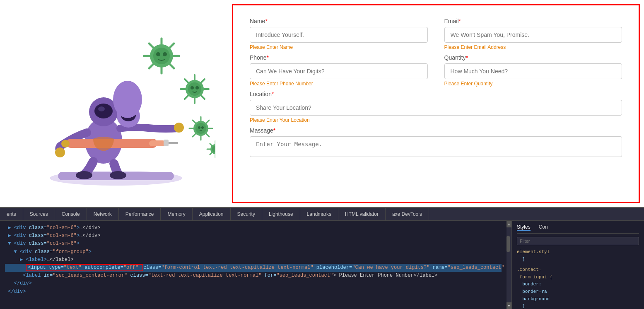 The height and width of the screenshot is (309, 644). I want to click on tab-elements: ents, so click(12, 214).